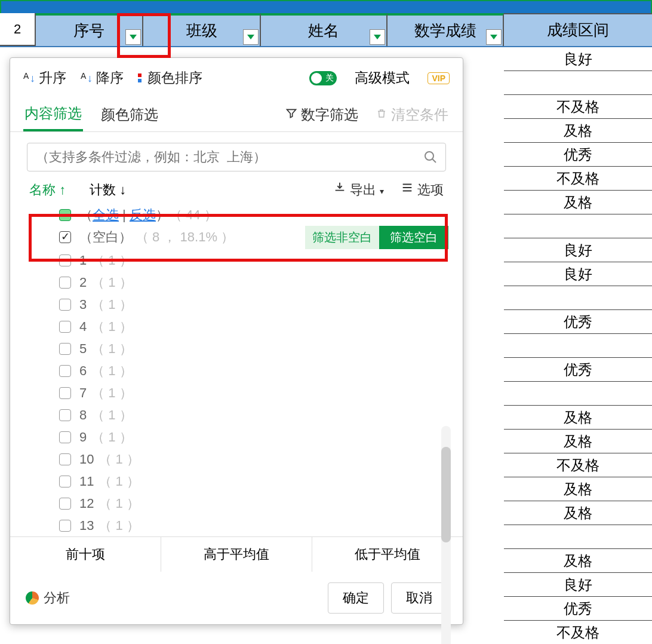  What do you see at coordinates (236, 157) in the screenshot?
I see `filter-search-input` at bounding box center [236, 157].